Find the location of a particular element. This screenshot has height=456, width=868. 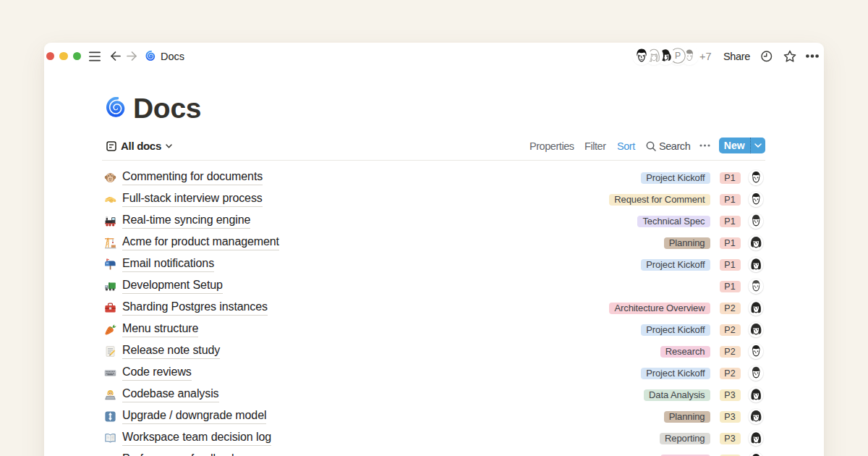

svg-text: P is located at coordinates (677, 56).